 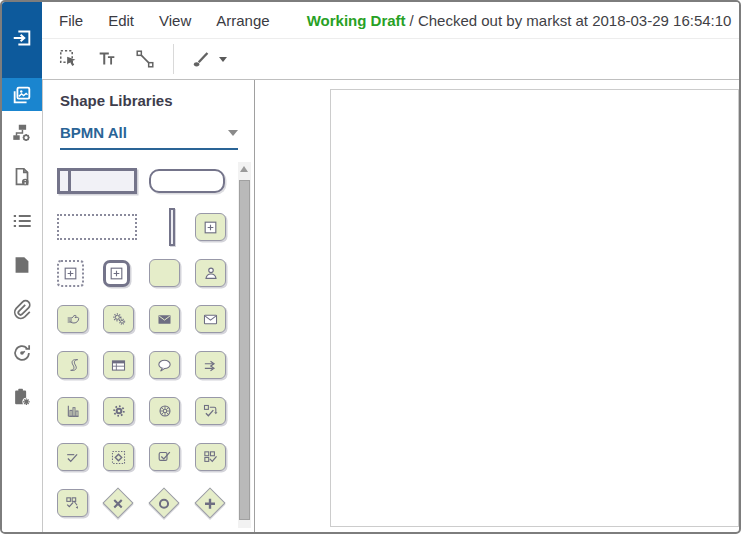 I want to click on connector-tool, so click(x=145, y=59).